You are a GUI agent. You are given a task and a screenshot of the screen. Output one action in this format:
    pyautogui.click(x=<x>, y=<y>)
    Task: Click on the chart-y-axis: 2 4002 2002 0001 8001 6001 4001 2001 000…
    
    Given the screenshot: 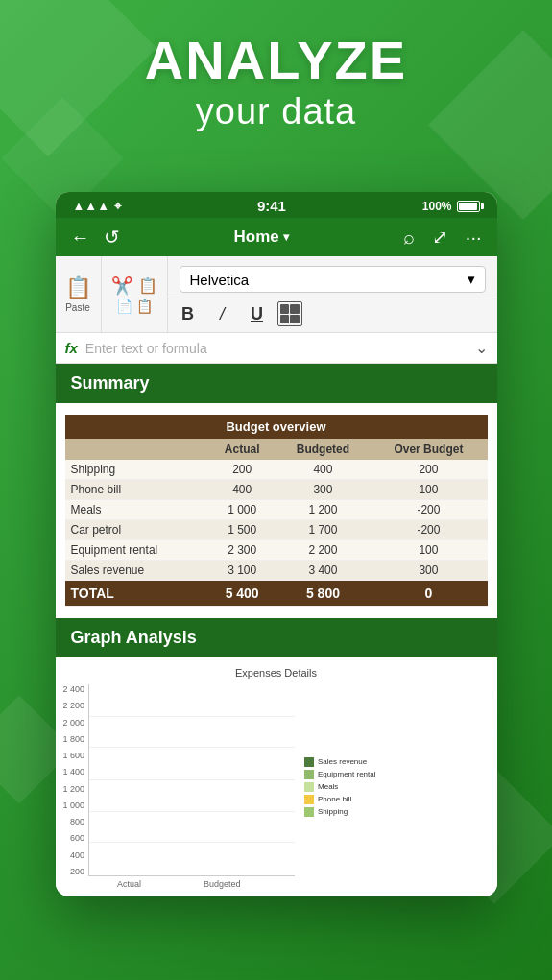 What is the action you would take?
    pyautogui.click(x=77, y=780)
    